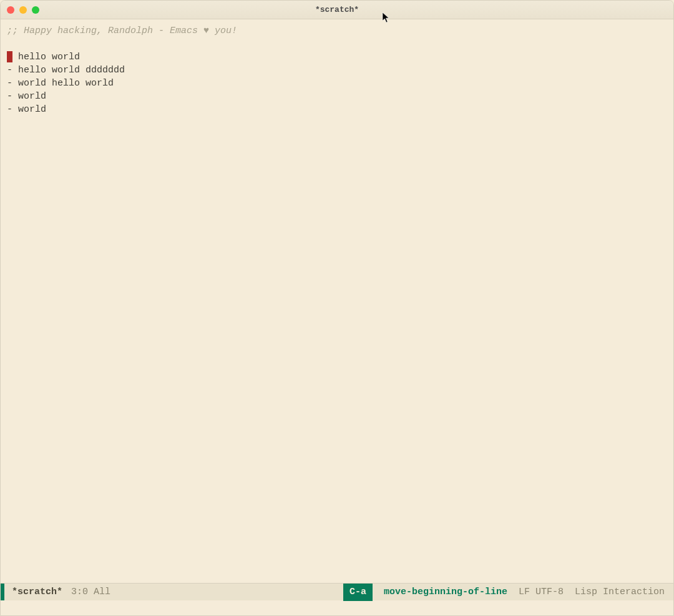  What do you see at coordinates (102, 592) in the screenshot?
I see `scroll-indicator: All` at bounding box center [102, 592].